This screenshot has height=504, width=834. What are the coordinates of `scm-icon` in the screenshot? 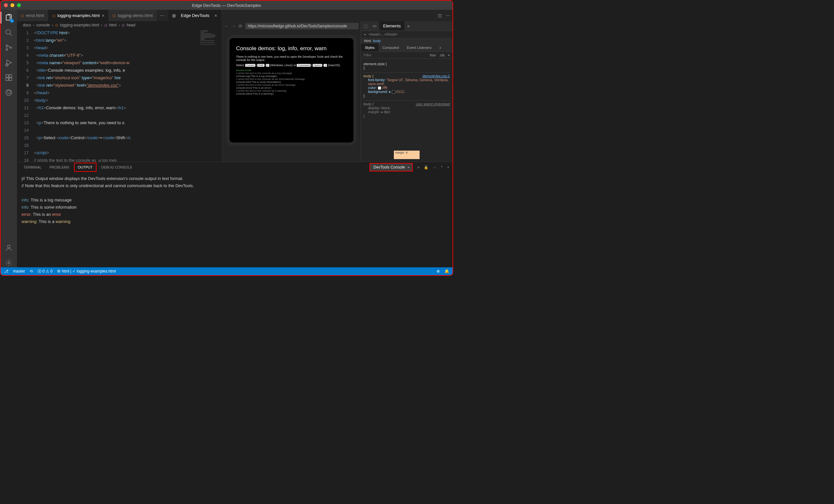 It's located at (9, 47).